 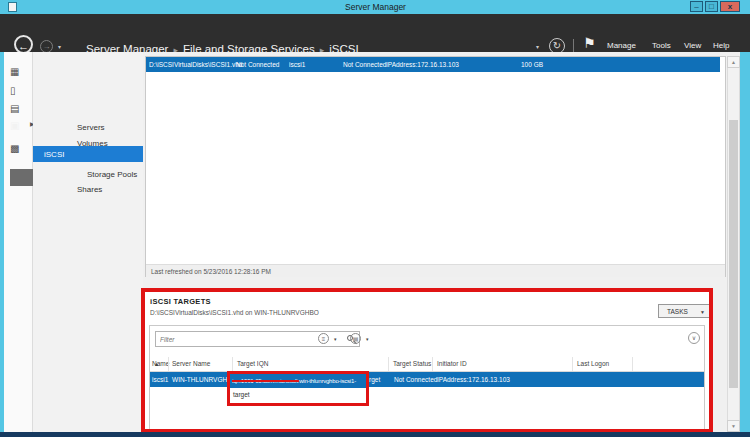 I want to click on disk-status: Not Connected, so click(x=258, y=64).